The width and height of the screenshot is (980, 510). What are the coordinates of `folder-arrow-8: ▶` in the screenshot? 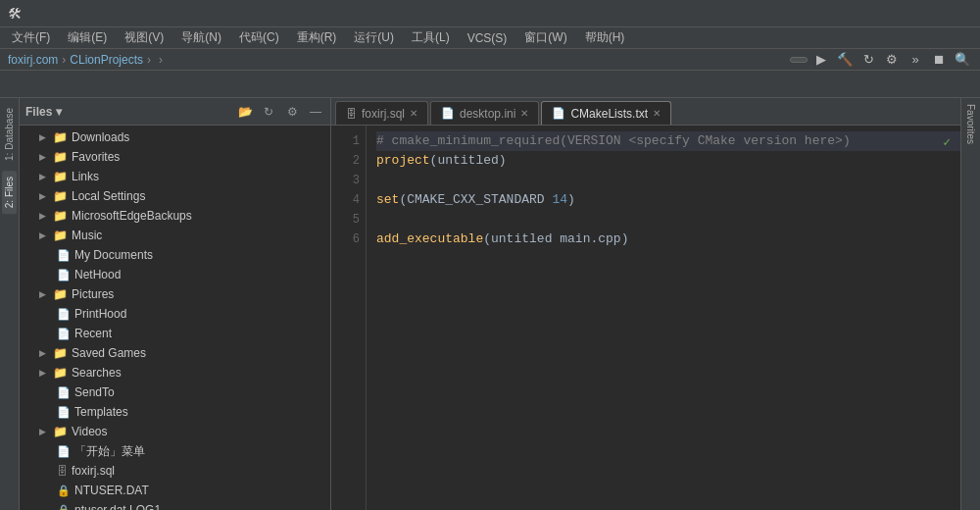 It's located at (44, 294).